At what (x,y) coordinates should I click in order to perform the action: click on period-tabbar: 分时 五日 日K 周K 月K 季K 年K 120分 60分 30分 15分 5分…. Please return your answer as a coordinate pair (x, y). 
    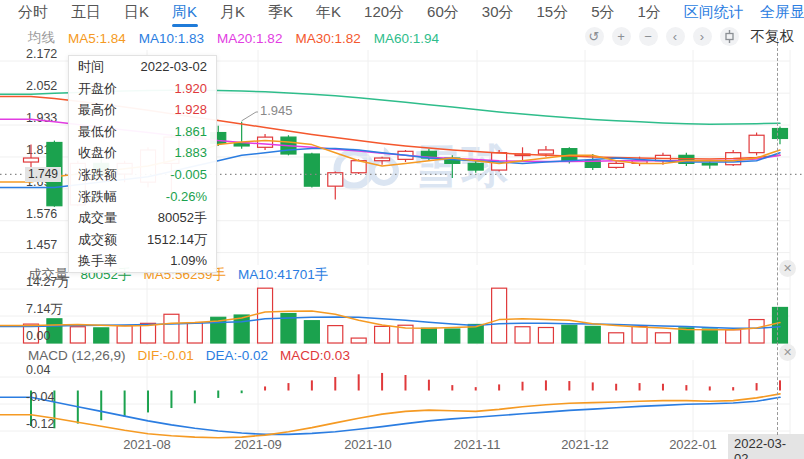
    Looking at the image, I should click on (402, 12).